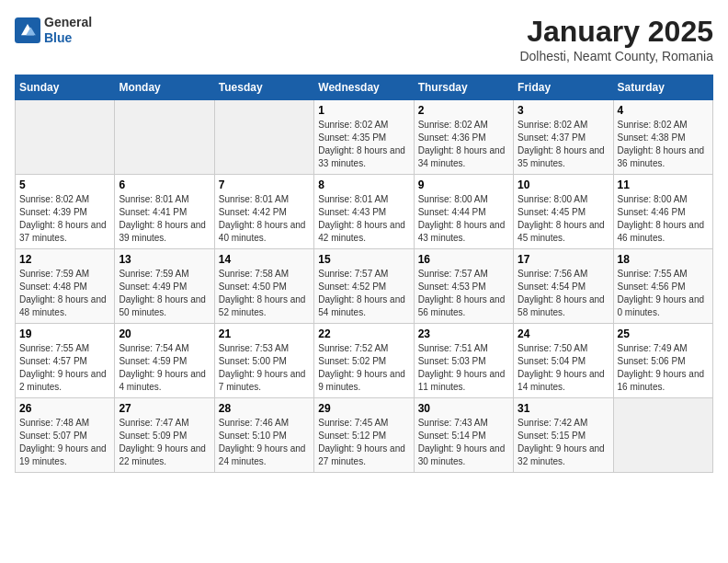 This screenshot has height=563, width=728. I want to click on logo-text: General Blue, so click(68, 30).